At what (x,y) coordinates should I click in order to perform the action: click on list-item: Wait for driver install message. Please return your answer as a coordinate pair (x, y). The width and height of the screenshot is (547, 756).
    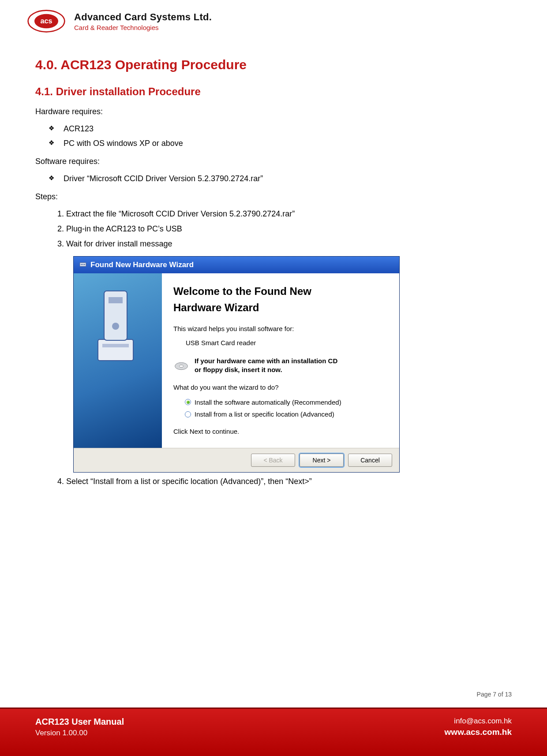
    Looking at the image, I should click on (289, 244).